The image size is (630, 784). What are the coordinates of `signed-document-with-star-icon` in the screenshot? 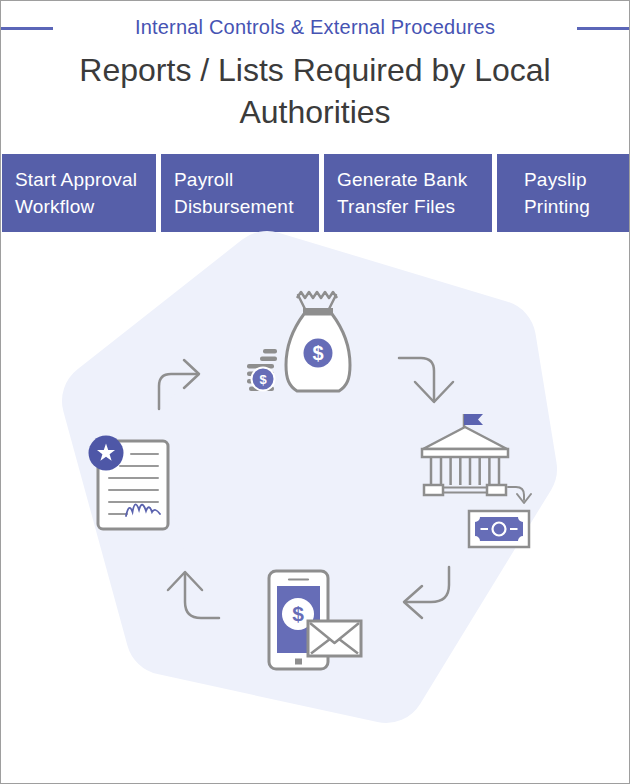 It's located at (129, 483).